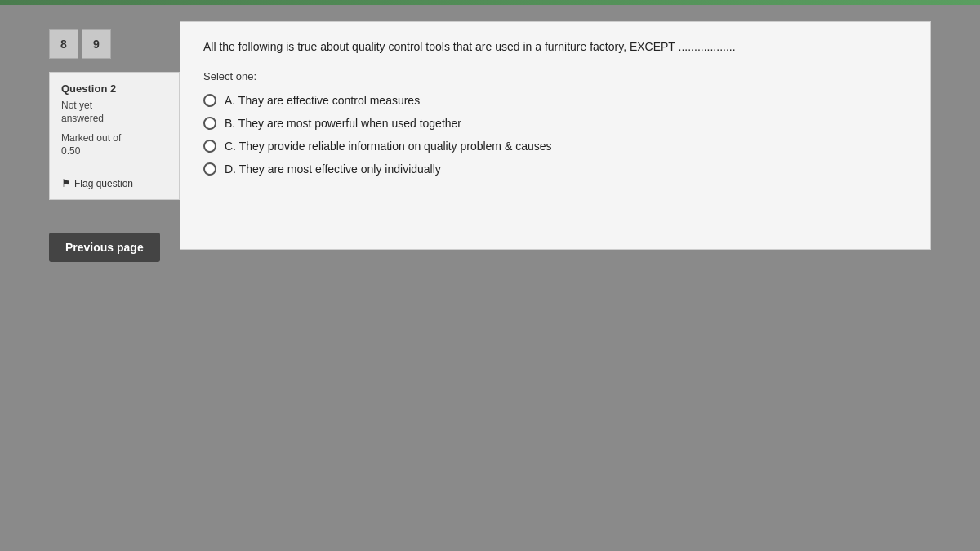 This screenshot has height=551, width=980. I want to click on radio-d, so click(210, 169).